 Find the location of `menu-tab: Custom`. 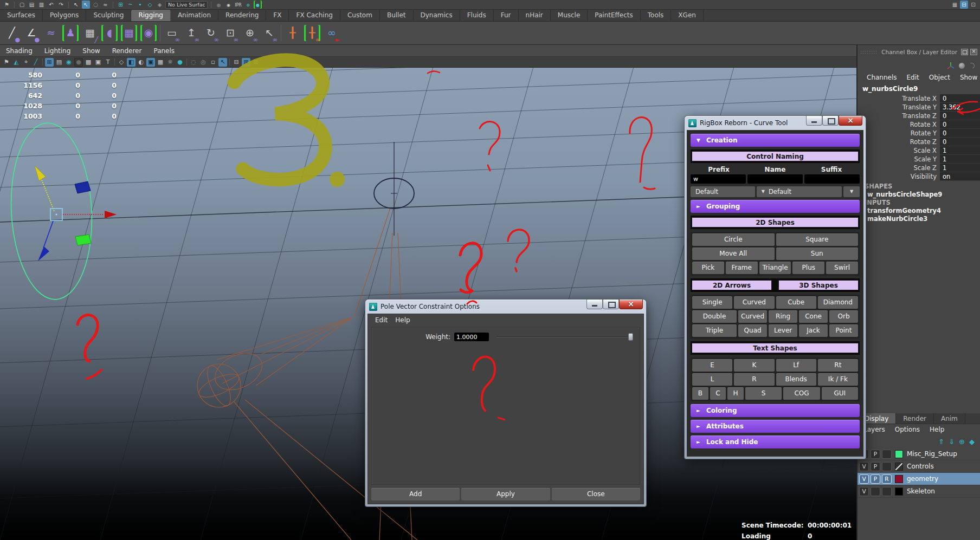

menu-tab: Custom is located at coordinates (360, 15).